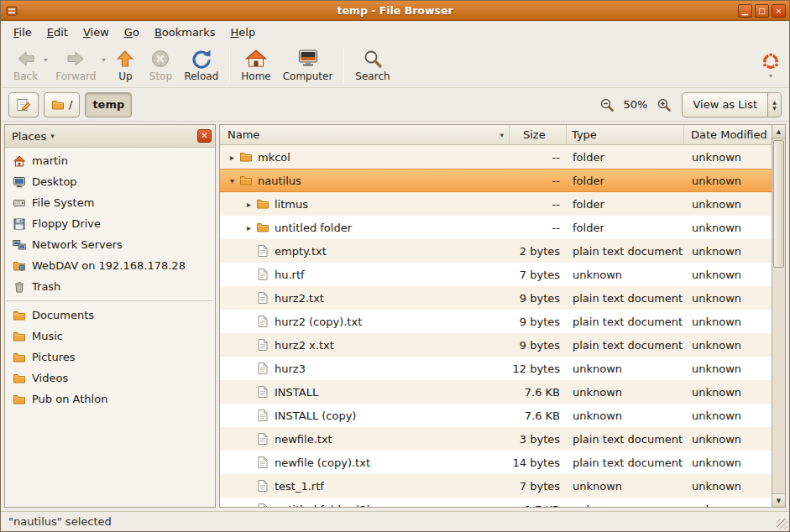  What do you see at coordinates (625, 346) in the screenshot?
I see `file-type: plain text document` at bounding box center [625, 346].